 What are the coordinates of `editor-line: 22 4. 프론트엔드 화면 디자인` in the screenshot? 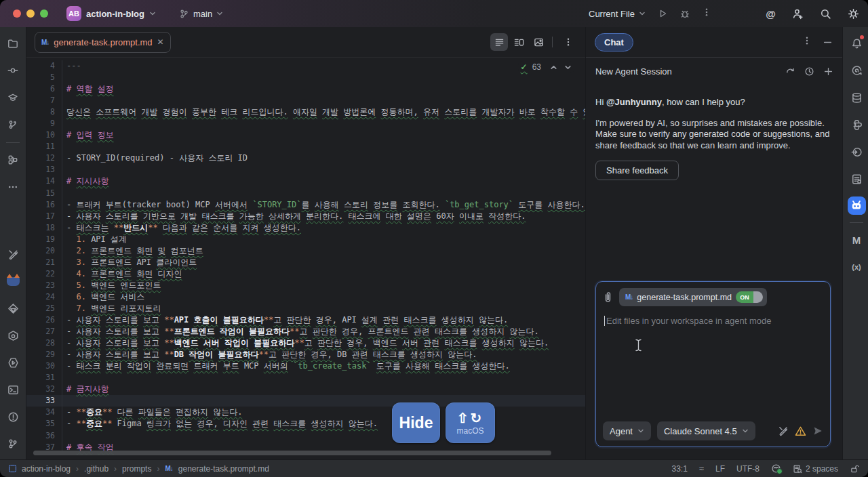 It's located at (306, 274).